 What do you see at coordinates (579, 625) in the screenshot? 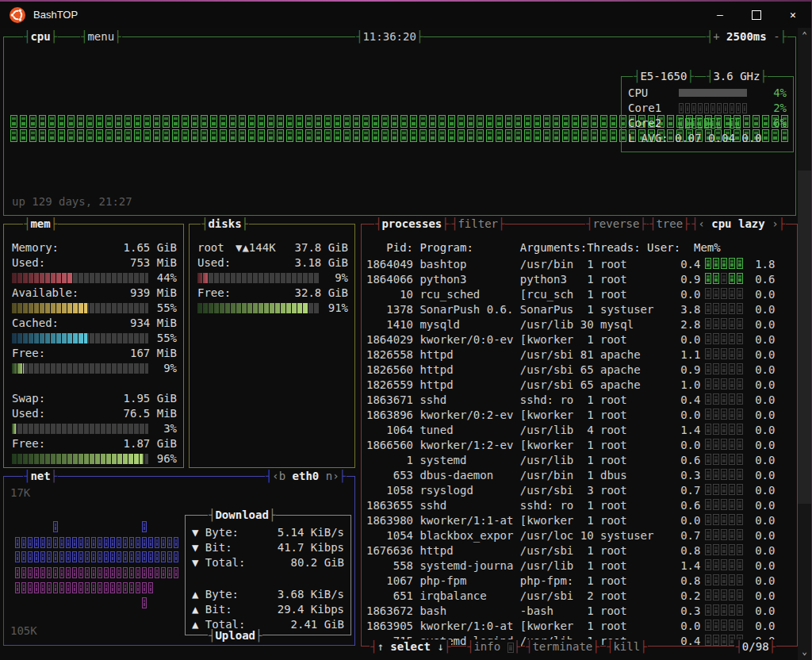
I see `process-row: 1863905 kworker/1:0-at [kworker 1 root 0…` at bounding box center [579, 625].